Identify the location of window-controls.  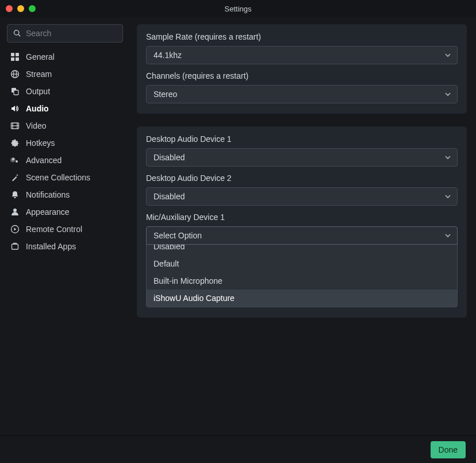
(21, 9).